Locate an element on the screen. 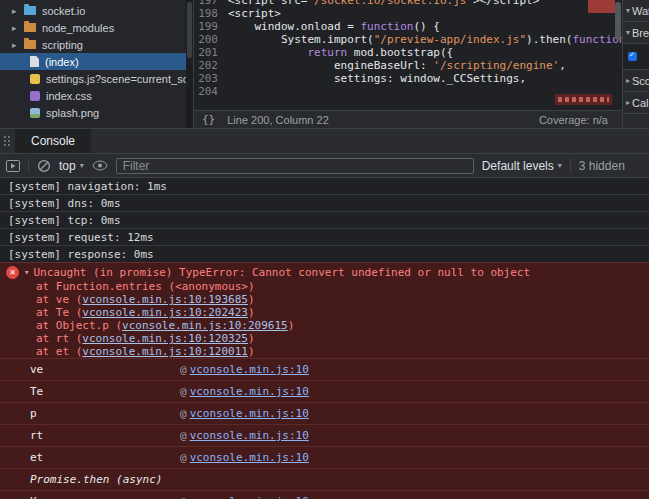 The image size is (649, 499). stack-frame-prefix: at et ( is located at coordinates (59, 352).